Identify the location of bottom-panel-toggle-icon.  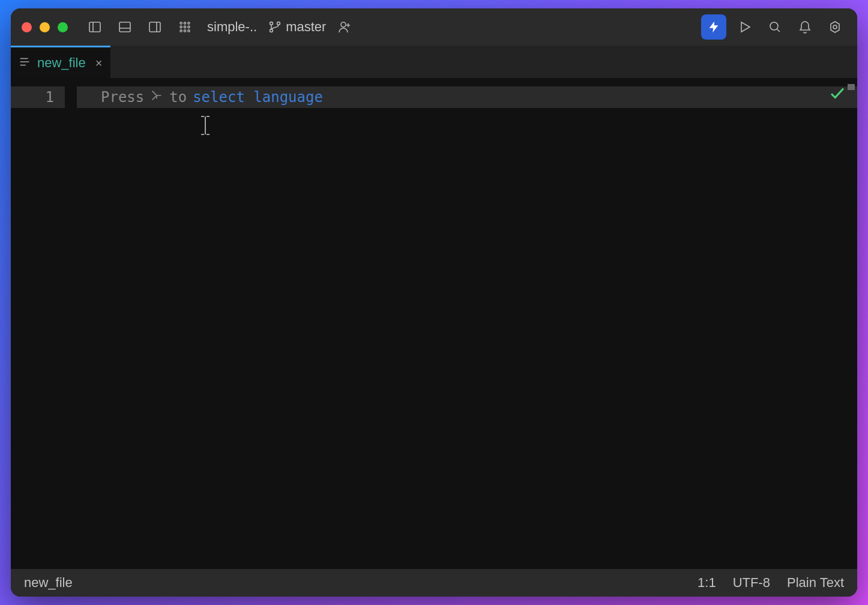
(125, 27).